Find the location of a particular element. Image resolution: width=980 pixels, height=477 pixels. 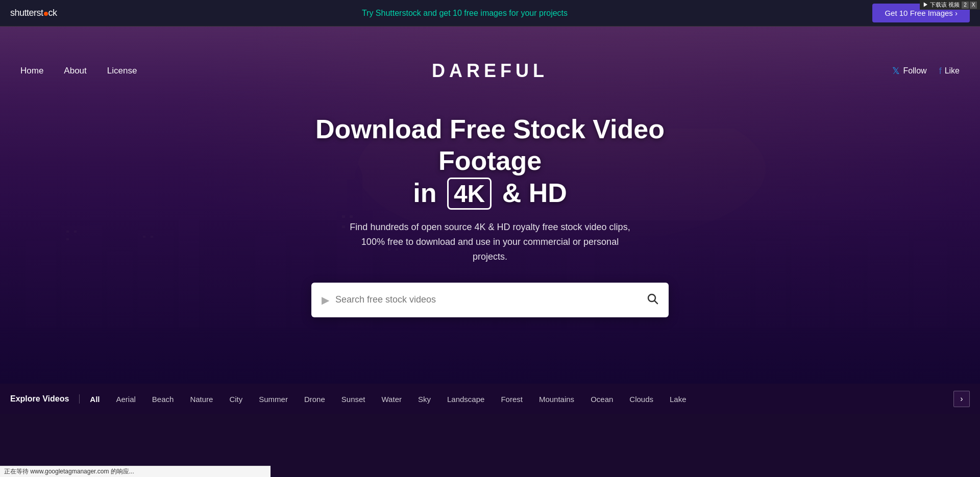

status-text: 正在等待 www.googletagmanager.com 的响应... is located at coordinates (69, 471).